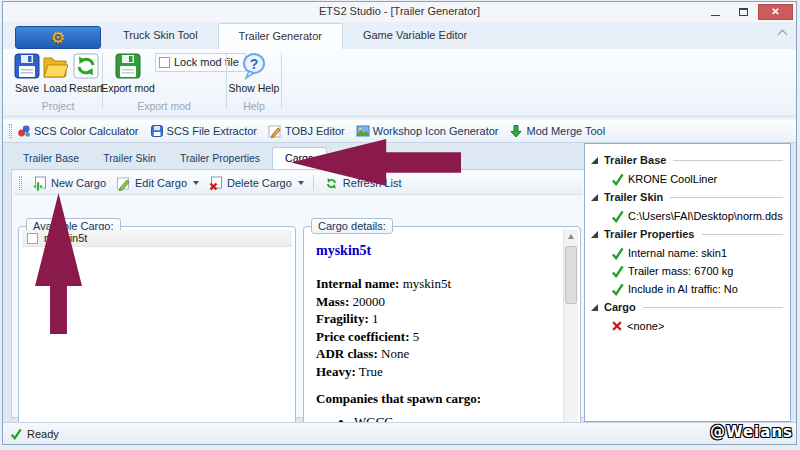  Describe the element at coordinates (571, 236) in the screenshot. I see `scrollbar-up-icon` at that location.